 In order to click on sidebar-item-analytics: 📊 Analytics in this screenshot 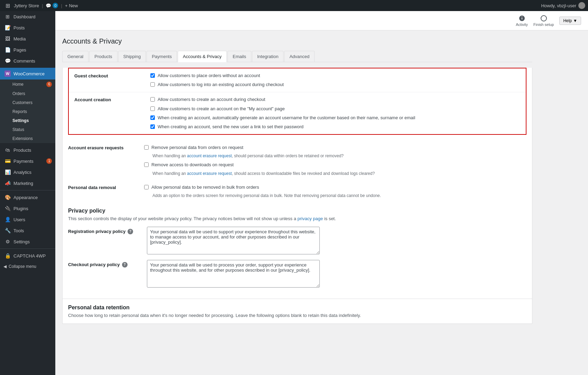, I will do `click(28, 172)`.